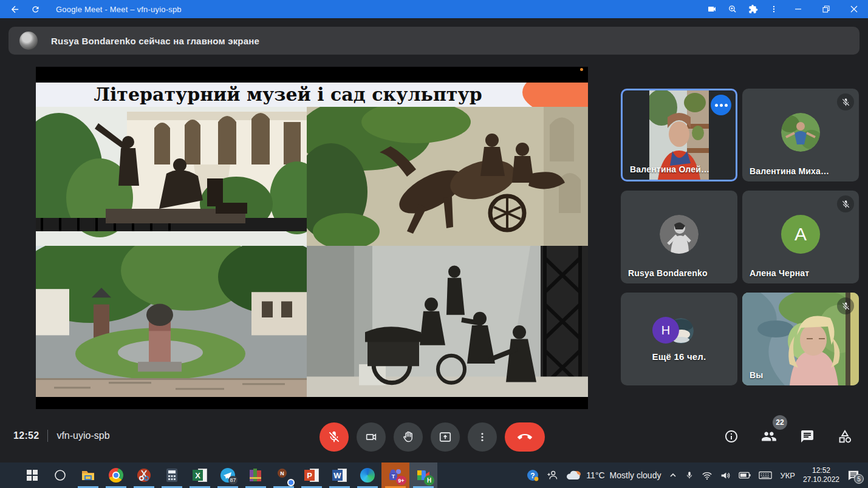  Describe the element at coordinates (172, 475) in the screenshot. I see `calculator-button` at that location.